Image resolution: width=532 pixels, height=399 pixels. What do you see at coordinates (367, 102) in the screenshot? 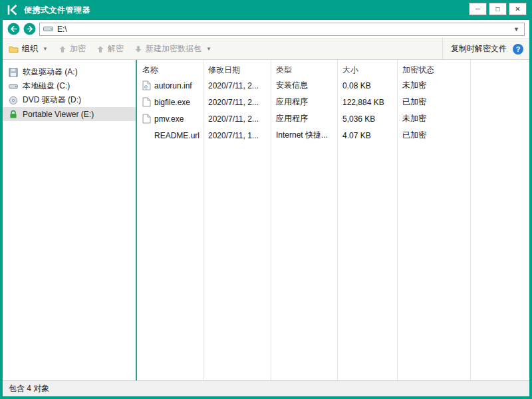
I see `file-size: 122,884 KB` at bounding box center [367, 102].